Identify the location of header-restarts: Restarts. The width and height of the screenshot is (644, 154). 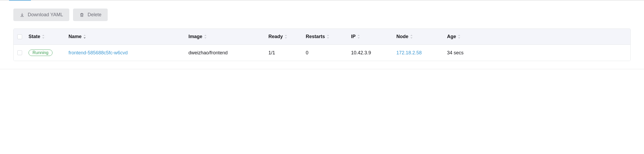
(328, 37).